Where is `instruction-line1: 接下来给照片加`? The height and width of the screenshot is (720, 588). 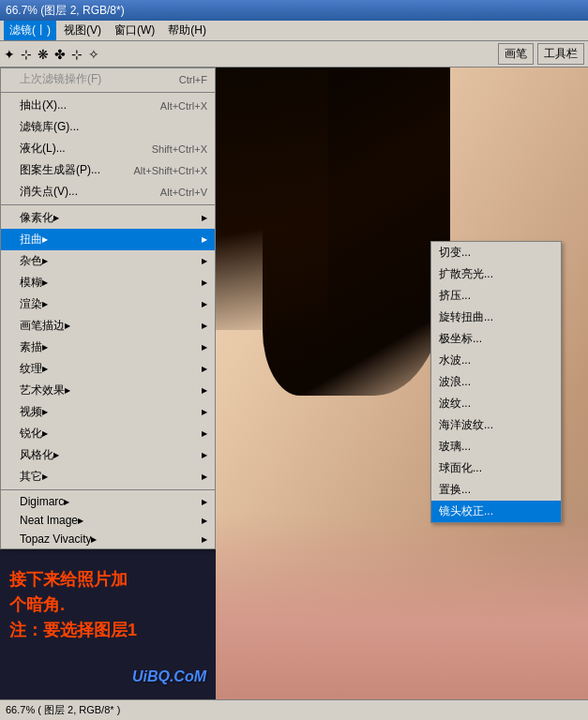
instruction-line1: 接下来给照片加 is located at coordinates (73, 579).